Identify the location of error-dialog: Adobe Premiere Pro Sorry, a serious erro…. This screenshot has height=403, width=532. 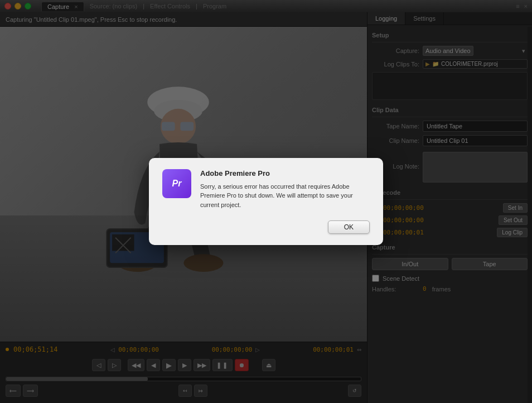
(266, 202).